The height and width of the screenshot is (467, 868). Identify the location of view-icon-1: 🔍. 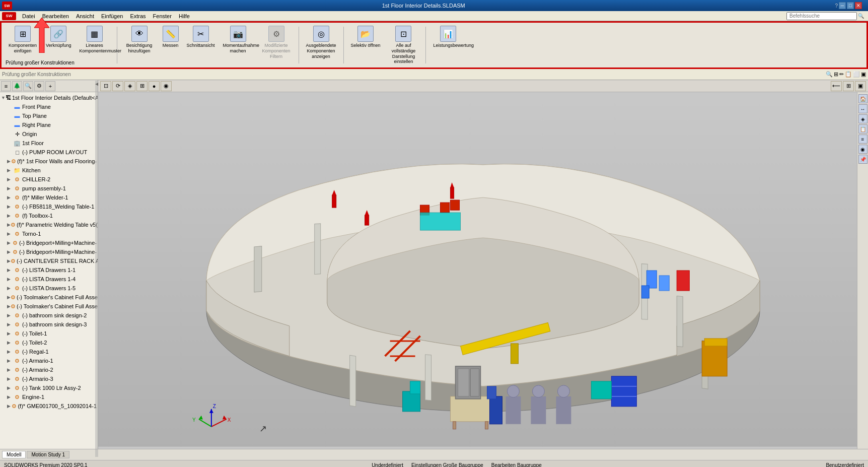
(829, 75).